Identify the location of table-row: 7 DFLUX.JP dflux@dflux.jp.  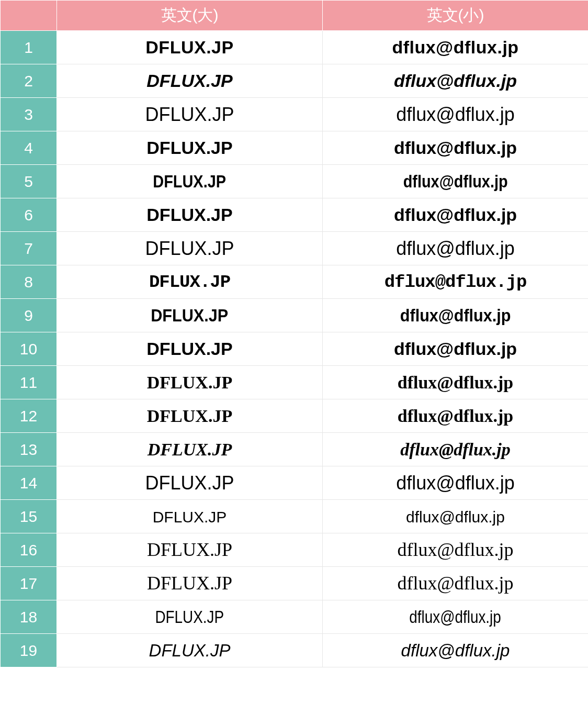
(295, 249).